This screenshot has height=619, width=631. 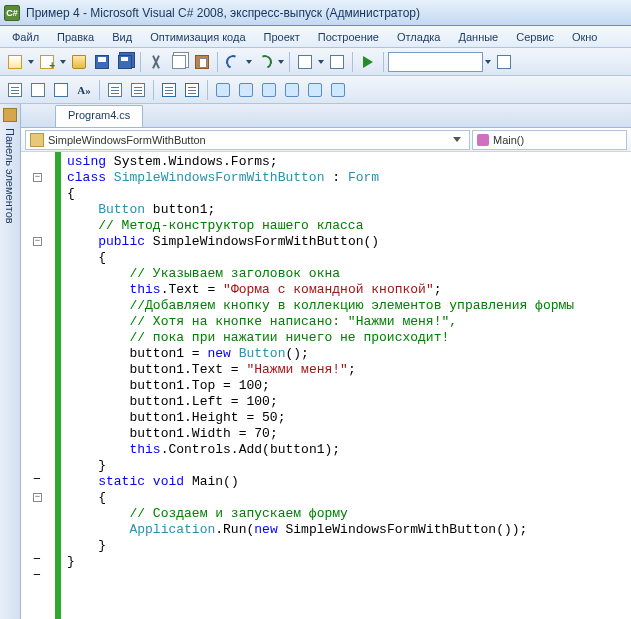 What do you see at coordinates (15, 62) in the screenshot?
I see `new-project-button` at bounding box center [15, 62].